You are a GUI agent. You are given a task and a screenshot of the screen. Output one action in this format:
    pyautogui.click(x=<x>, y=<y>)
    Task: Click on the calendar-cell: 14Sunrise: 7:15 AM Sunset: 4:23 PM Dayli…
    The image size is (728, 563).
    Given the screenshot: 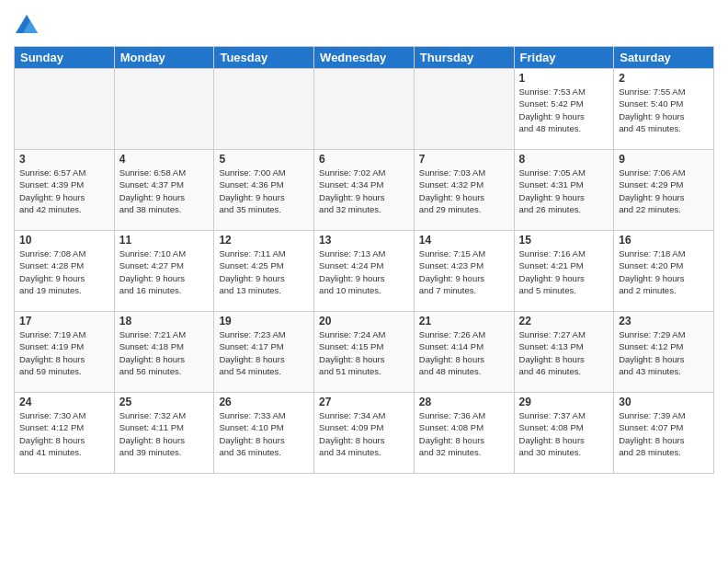 What is the action you would take?
    pyautogui.click(x=463, y=271)
    